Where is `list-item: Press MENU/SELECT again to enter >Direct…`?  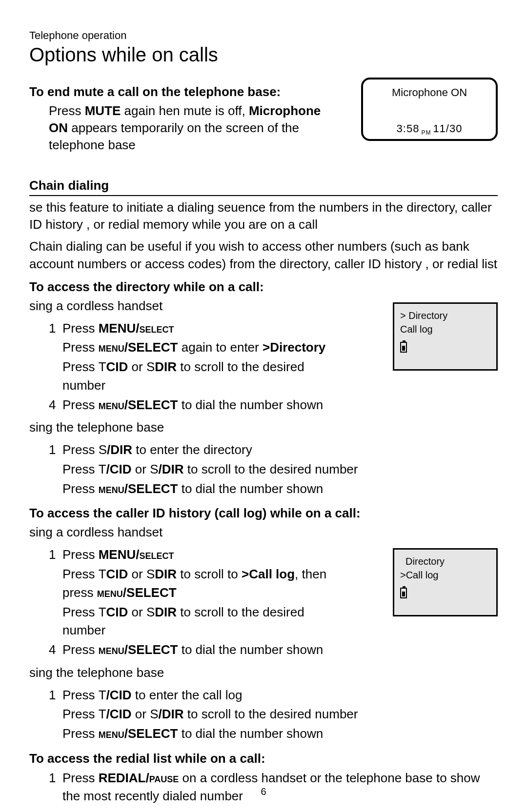
list-item: Press MENU/SELECT again to enter >Direct… is located at coordinates (194, 348).